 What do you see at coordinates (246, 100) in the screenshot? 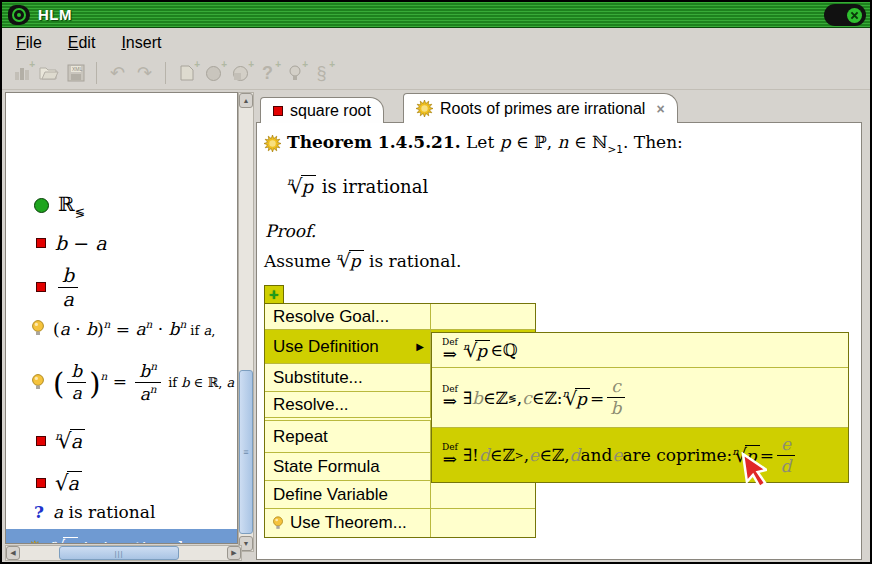
I see `scroll-up-button: ▲` at bounding box center [246, 100].